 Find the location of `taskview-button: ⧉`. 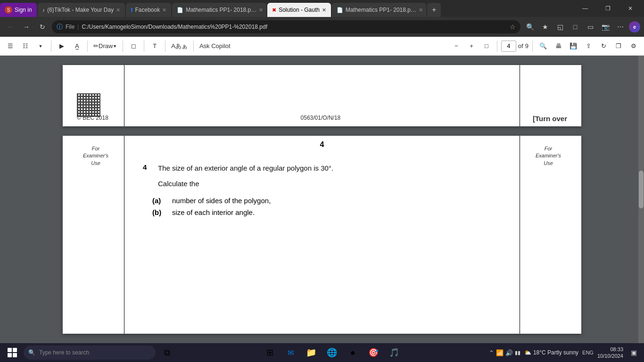

taskview-button: ⧉ is located at coordinates (167, 353).